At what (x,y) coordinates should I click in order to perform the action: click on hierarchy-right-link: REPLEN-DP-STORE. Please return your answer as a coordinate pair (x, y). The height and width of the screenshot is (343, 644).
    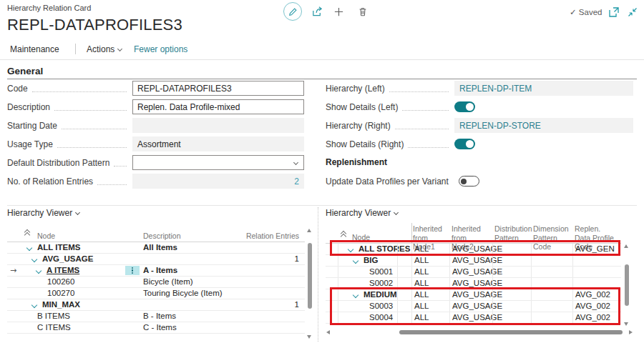
    Looking at the image, I should click on (544, 126).